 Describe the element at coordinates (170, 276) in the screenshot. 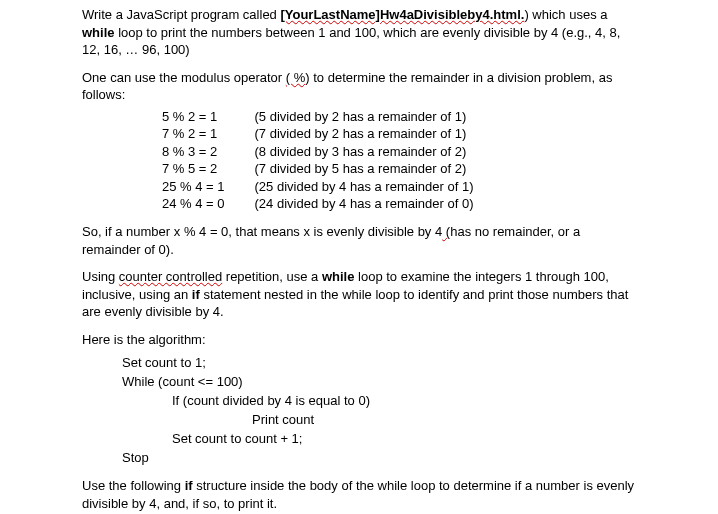

I see `phrase-counter-controlled: counter controlled` at that location.